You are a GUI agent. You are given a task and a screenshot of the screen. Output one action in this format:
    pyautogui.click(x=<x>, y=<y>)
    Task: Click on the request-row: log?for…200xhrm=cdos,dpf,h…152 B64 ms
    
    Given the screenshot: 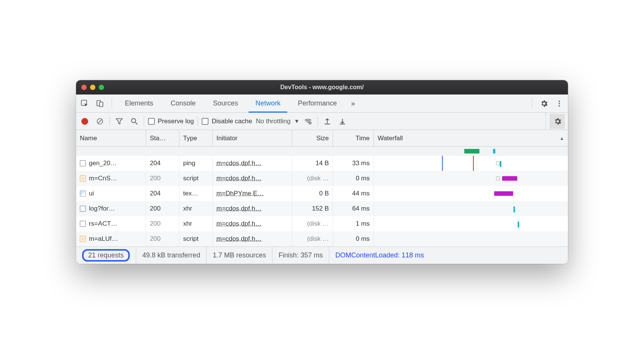 What is the action you would take?
    pyautogui.click(x=322, y=209)
    